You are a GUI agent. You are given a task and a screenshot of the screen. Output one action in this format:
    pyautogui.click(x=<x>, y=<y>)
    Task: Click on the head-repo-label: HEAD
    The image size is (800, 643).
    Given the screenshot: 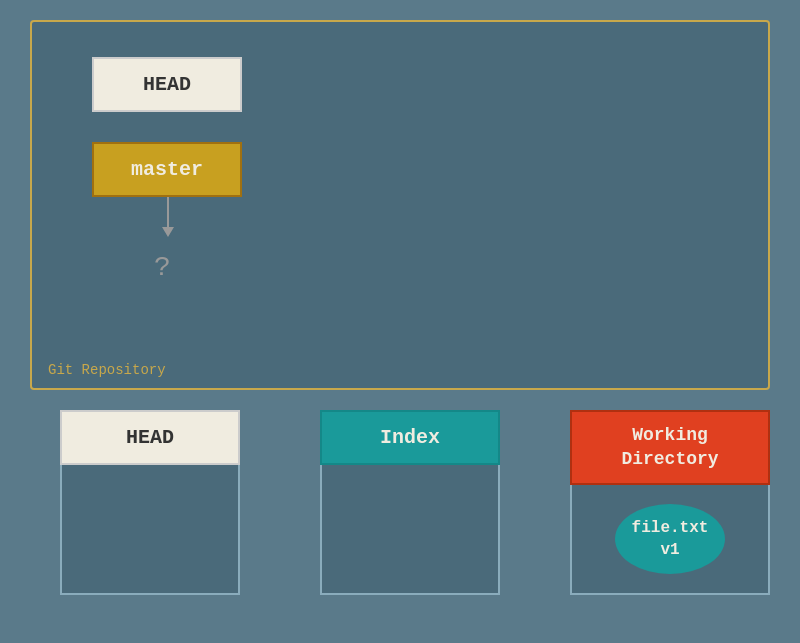 What is the action you would take?
    pyautogui.click(x=167, y=84)
    